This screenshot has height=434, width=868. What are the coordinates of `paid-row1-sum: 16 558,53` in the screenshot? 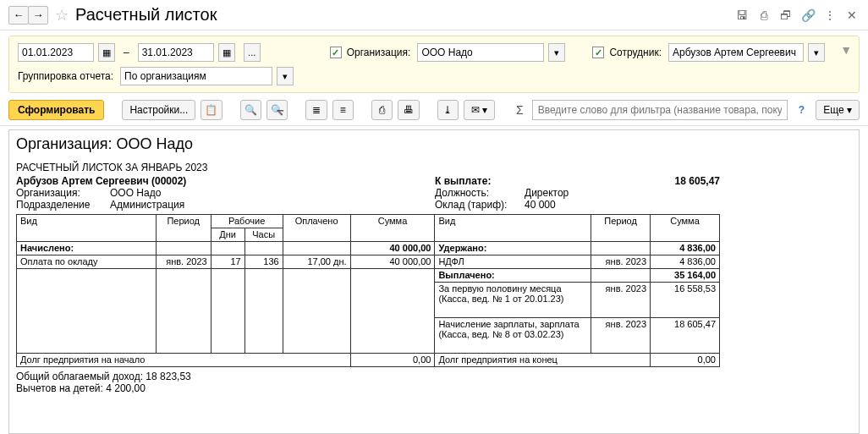 It's located at (685, 300).